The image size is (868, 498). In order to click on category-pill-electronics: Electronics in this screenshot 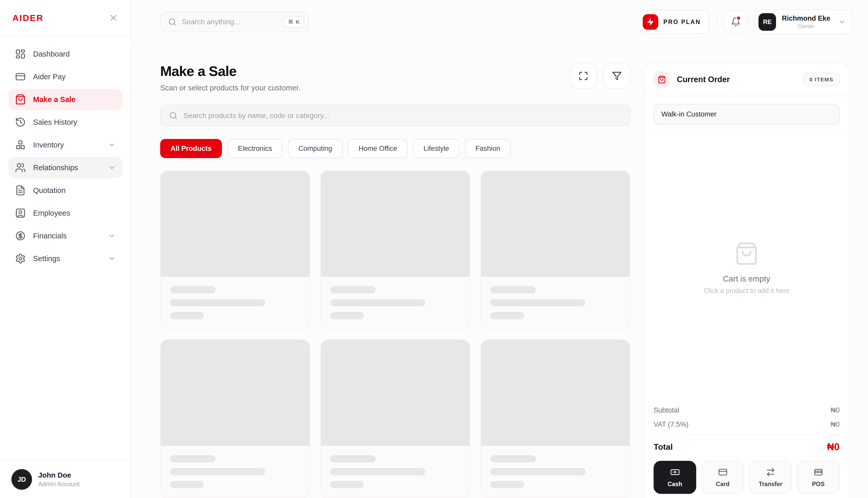, I will do `click(255, 148)`.